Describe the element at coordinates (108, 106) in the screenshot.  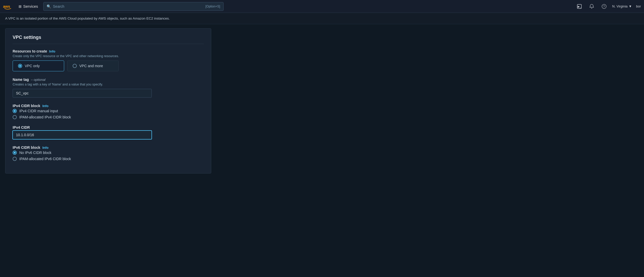
I see `ipv4-cidr-block-label: IPv4 CIDR block Info` at that location.